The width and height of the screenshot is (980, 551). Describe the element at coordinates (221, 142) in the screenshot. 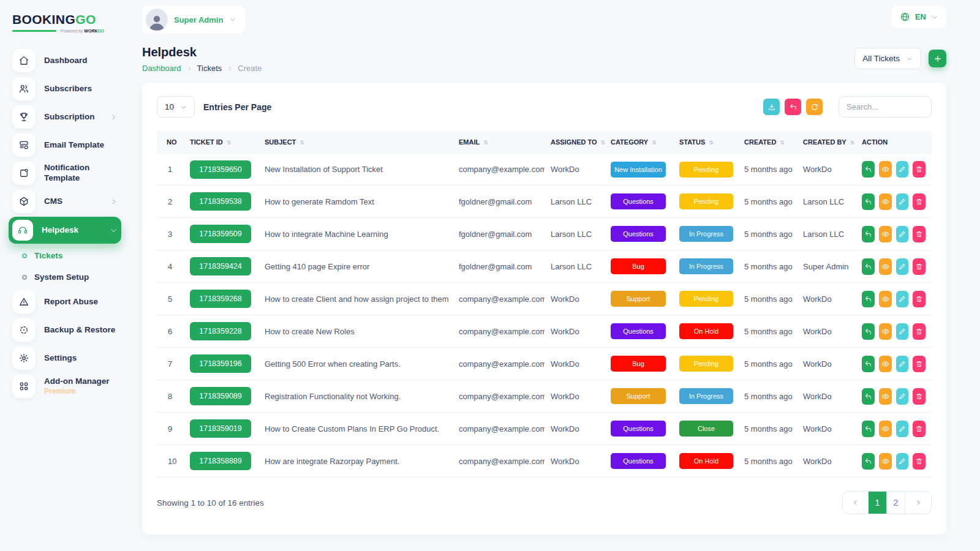

I see `column-header-ticket id: TICKET ID⇅` at that location.